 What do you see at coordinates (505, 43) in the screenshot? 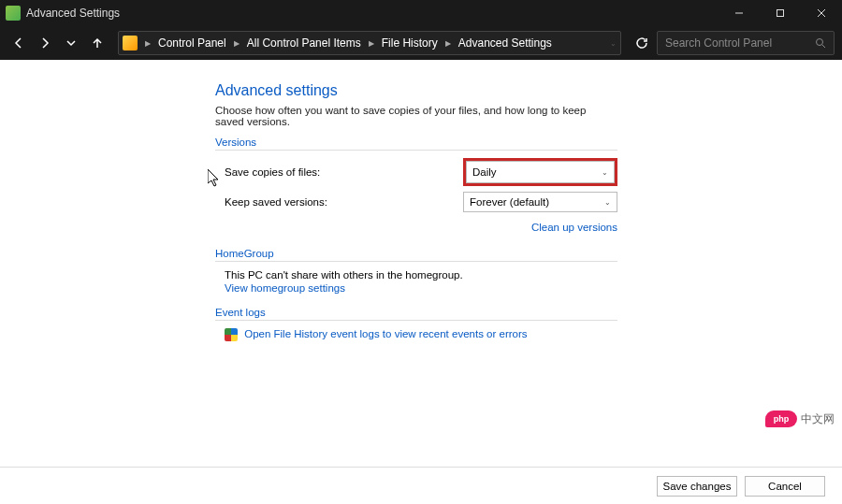
I see `breadcrumb-item: Advanced Settings` at bounding box center [505, 43].